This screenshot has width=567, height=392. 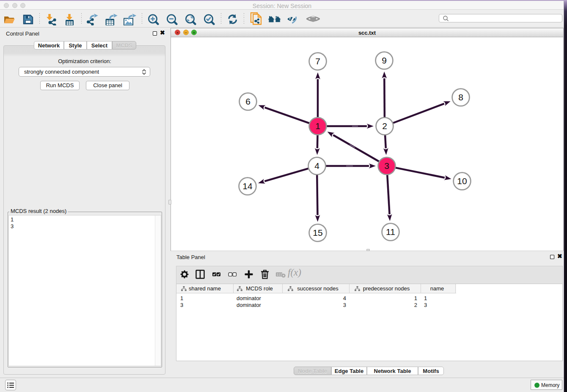 I want to click on svg-text: 8, so click(x=461, y=97).